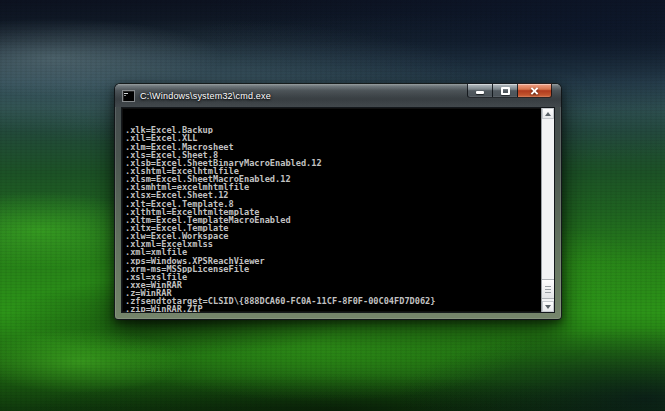  Describe the element at coordinates (206, 96) in the screenshot. I see `window-title: C:\Windows\system32\cmd.exe` at that location.